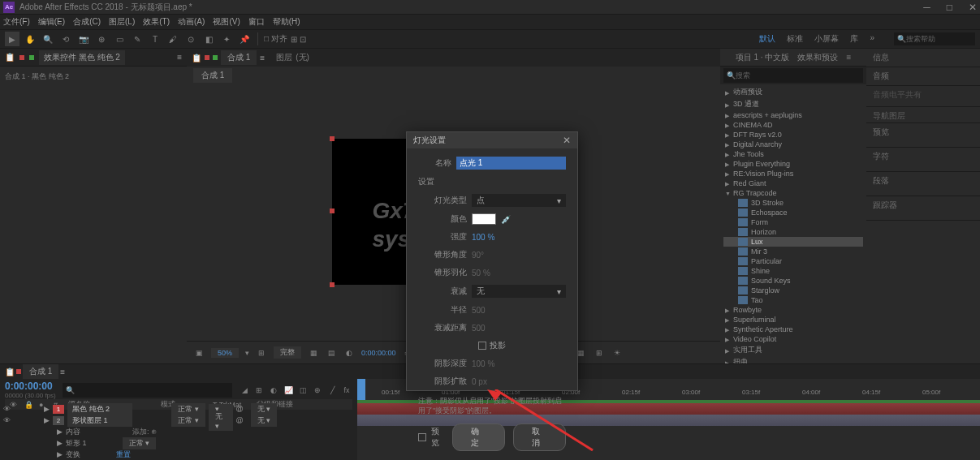 The image size is (980, 460). Describe the element at coordinates (923, 160) in the screenshot. I see `char-section: 字符` at that location.